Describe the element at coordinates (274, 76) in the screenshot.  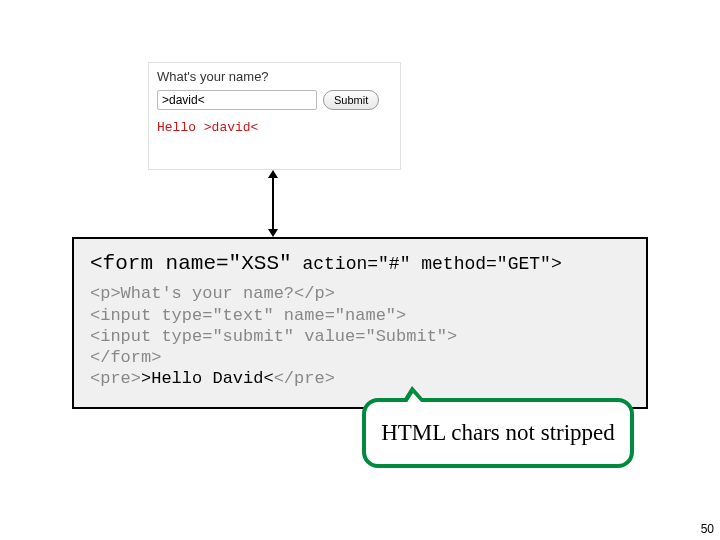
I see `form-question: What's your name?` at that location.